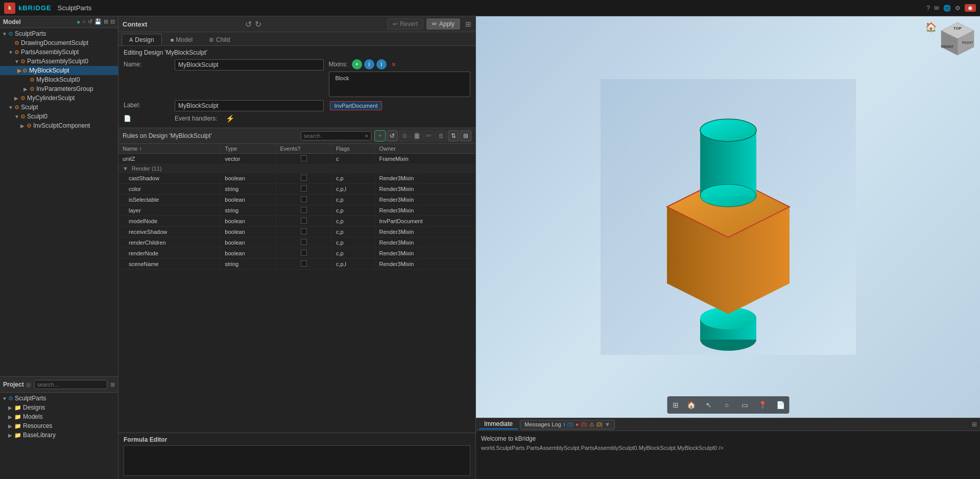  What do you see at coordinates (297, 222) in the screenshot?
I see `table-row: modelNode boolean c,p InvPartDocument` at bounding box center [297, 222].